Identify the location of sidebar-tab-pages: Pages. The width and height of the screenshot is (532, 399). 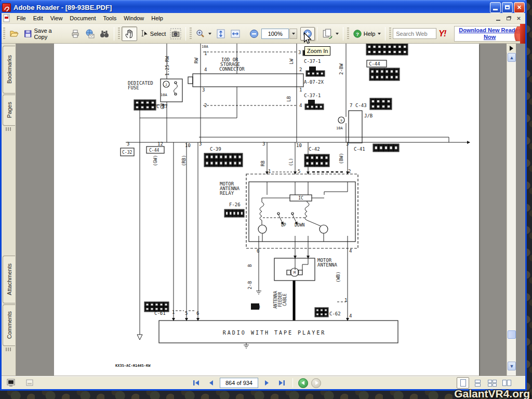
(9, 110).